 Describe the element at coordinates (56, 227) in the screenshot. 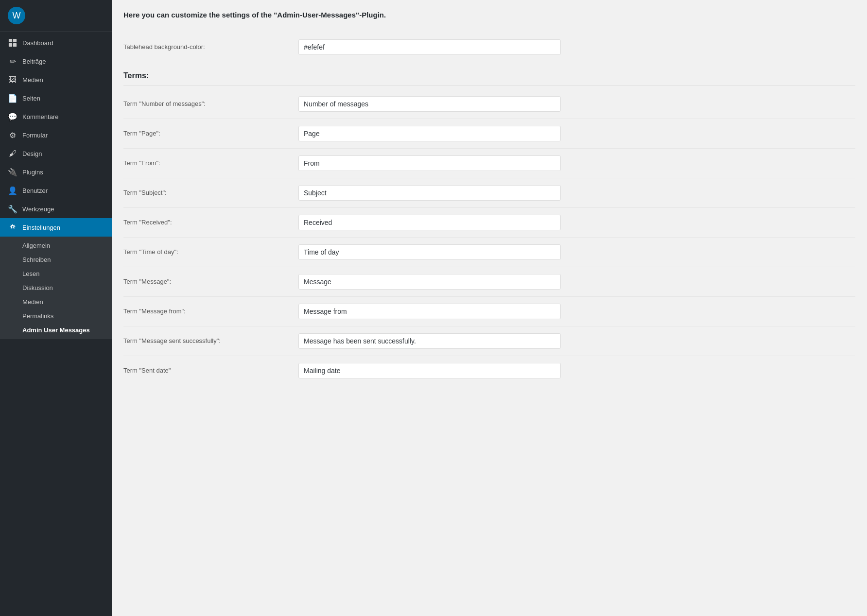

I see `sidebar-item-einstellungen: Einstellungen` at that location.